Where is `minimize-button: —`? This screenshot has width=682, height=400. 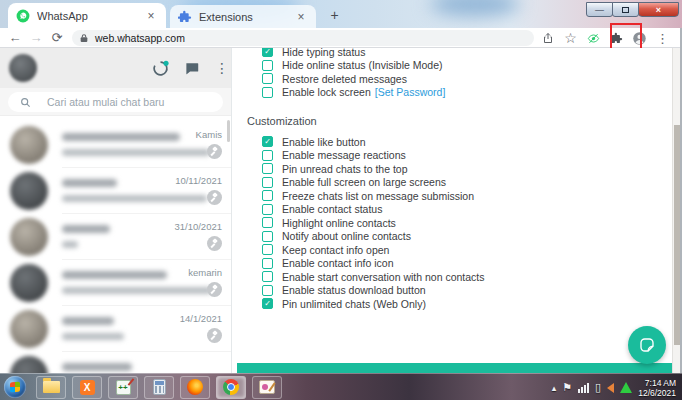 minimize-button: — is located at coordinates (600, 10).